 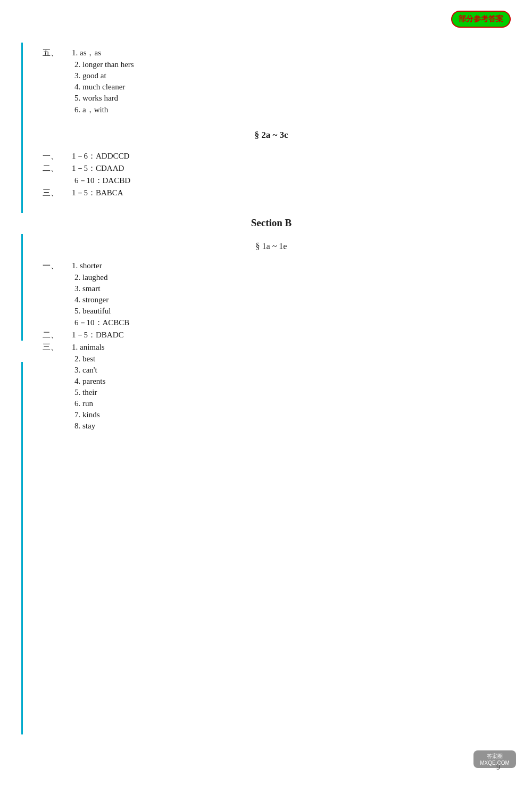 What do you see at coordinates (57, 335) in the screenshot?
I see `1a1e-er-label: 二、` at bounding box center [57, 335].